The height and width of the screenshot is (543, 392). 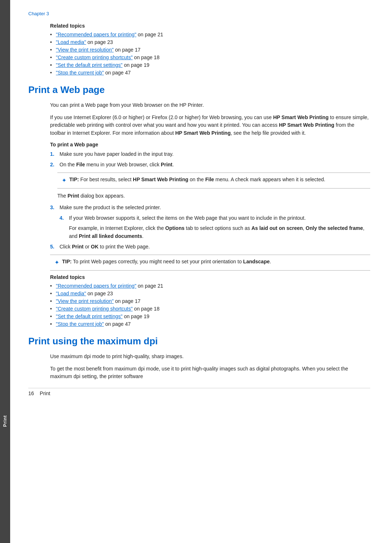 I want to click on footer-section-label: Print, so click(x=45, y=393).